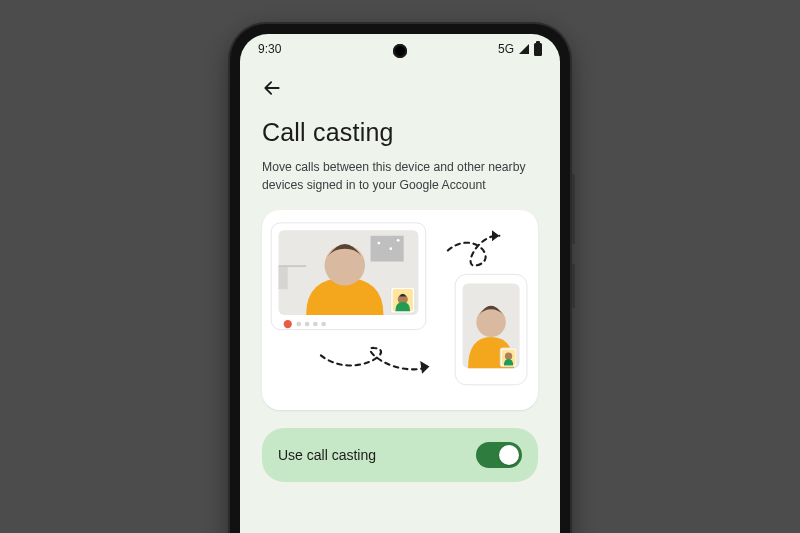  Describe the element at coordinates (272, 88) in the screenshot. I see `back-button` at that location.